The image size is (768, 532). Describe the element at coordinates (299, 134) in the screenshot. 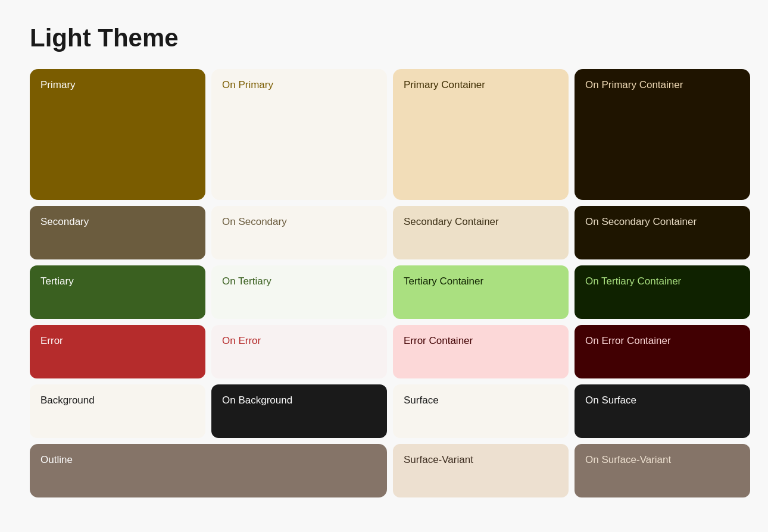

I see `color-cell-on-primary: On Primary` at that location.